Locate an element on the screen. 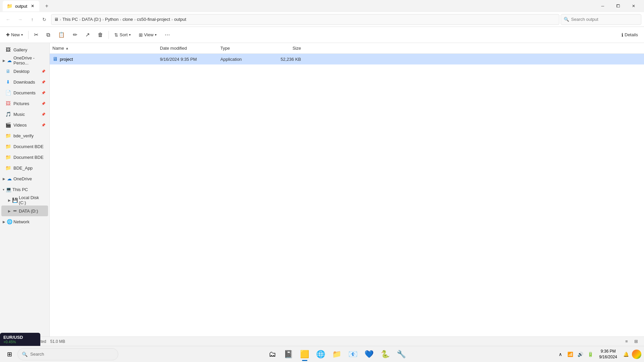 This screenshot has height=362, width=644. breadcrumb: 🖥 › This PC › DATA (D:) › Python › clone… is located at coordinates (305, 19).